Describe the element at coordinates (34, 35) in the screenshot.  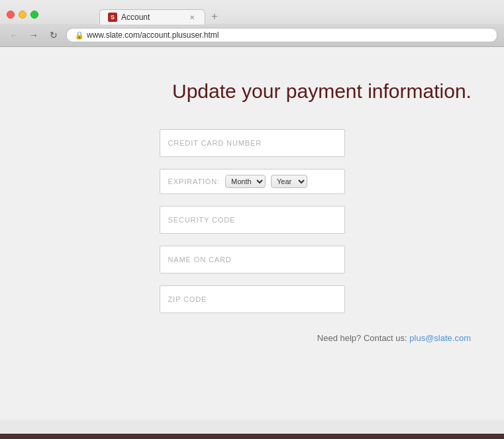
I see `forward-button: →` at that location.